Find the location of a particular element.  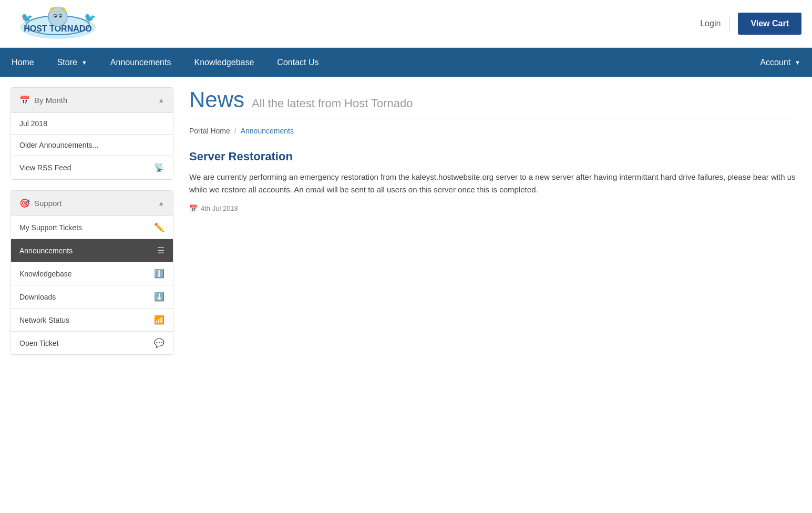

support-label: Support is located at coordinates (48, 203).